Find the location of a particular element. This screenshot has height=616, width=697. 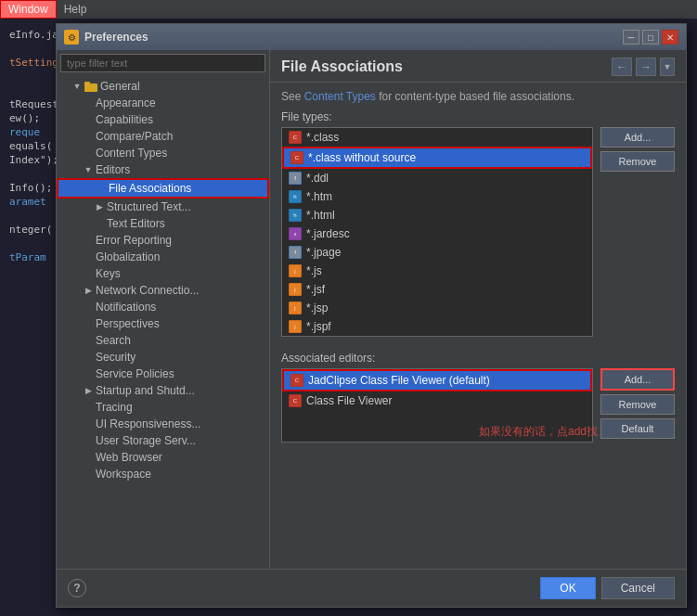

list-item: x *.jardesc is located at coordinates (437, 234).